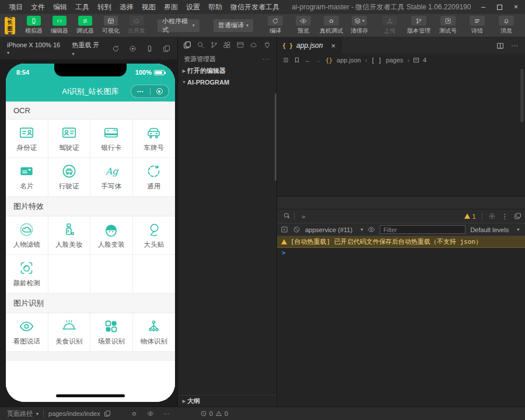 This screenshot has height=420, width=525. Describe the element at coordinates (70, 236) in the screenshot. I see `feature-face-makeup: 人脸美妆` at that location.